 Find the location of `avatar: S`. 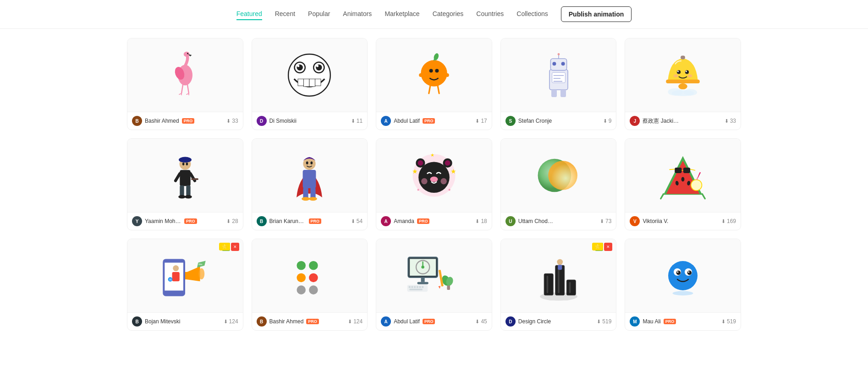

avatar: S is located at coordinates (511, 121).